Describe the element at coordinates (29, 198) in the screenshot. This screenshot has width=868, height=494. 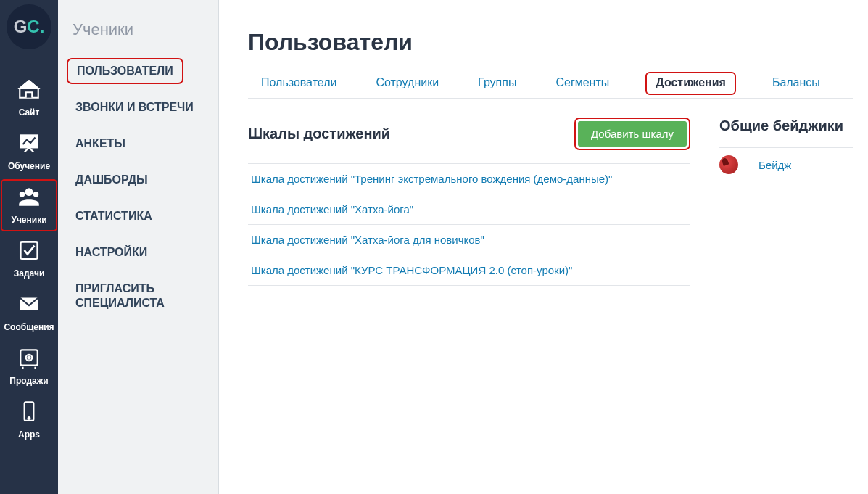
I see `users-icon` at that location.